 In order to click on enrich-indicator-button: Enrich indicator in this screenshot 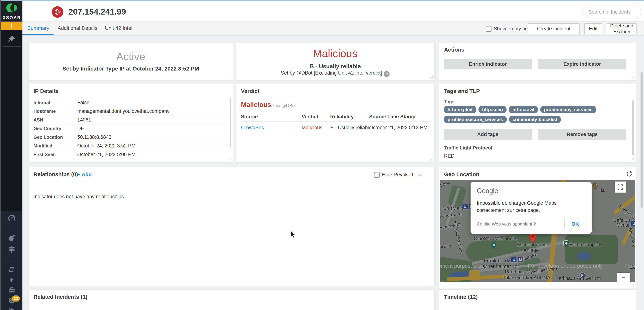, I will do `click(488, 64)`.